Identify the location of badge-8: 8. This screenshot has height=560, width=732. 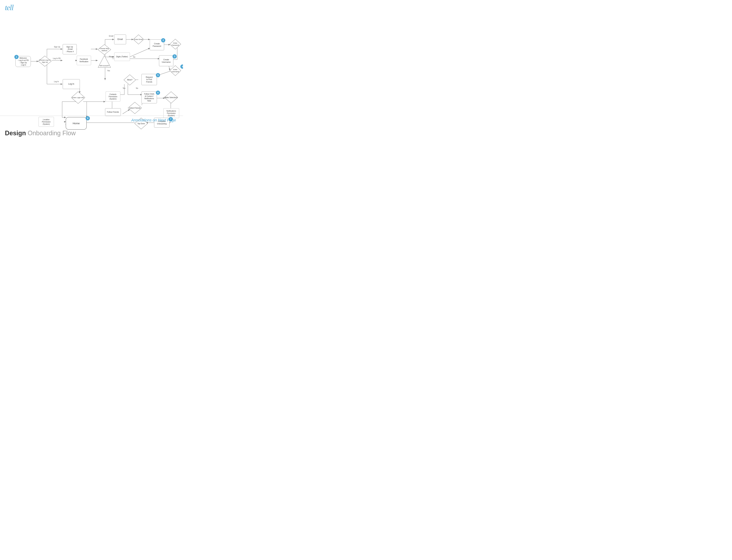
(88, 118).